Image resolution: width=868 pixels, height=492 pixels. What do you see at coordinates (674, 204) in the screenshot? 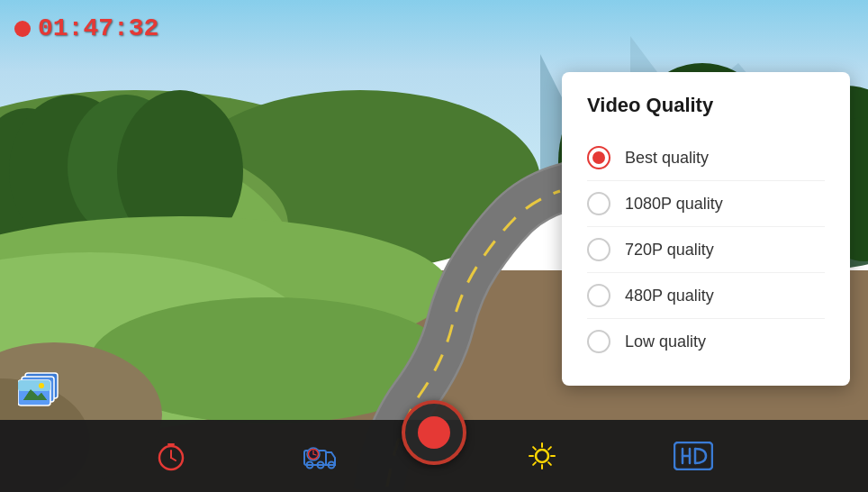
I see `quality-label-1080p: 1080P quality` at bounding box center [674, 204].